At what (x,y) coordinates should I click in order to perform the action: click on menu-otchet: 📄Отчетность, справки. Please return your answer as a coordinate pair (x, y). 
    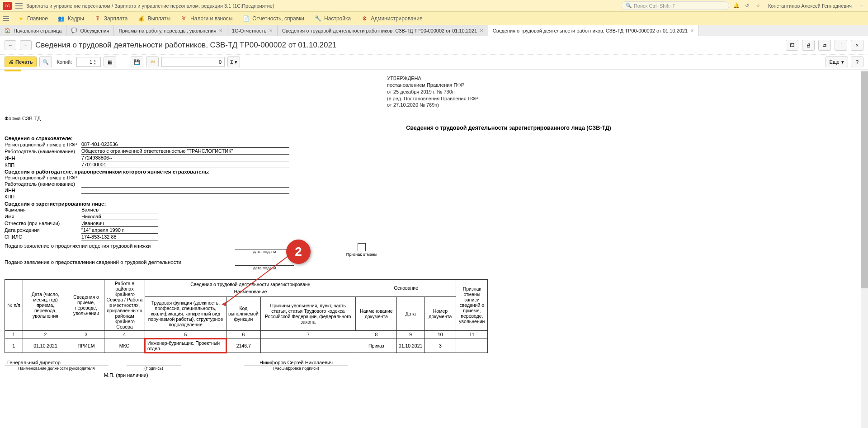
    Looking at the image, I should click on (273, 19).